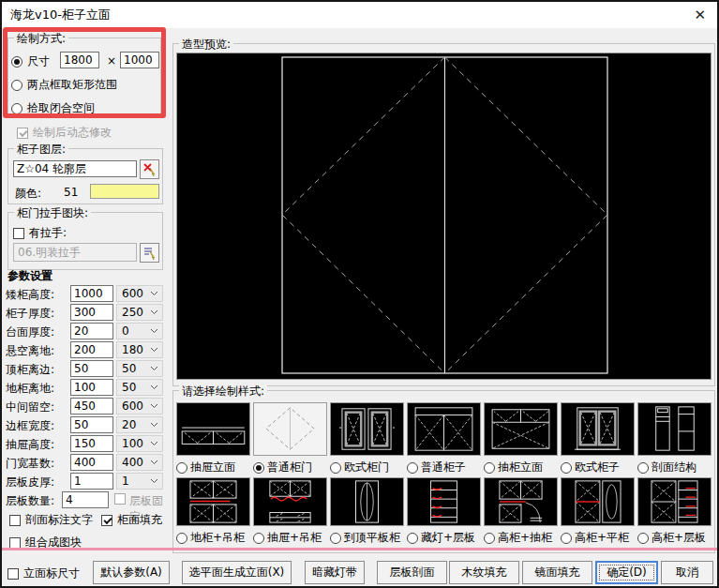  I want to click on window-title: 海龙v10-柜子立面, so click(60, 15).